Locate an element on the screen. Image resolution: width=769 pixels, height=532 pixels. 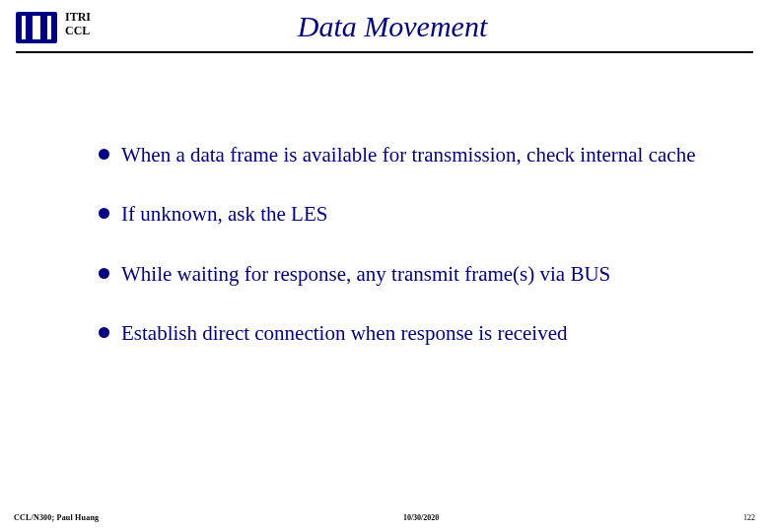
list-item: Establish direct connection when respons… is located at coordinates (404, 333).